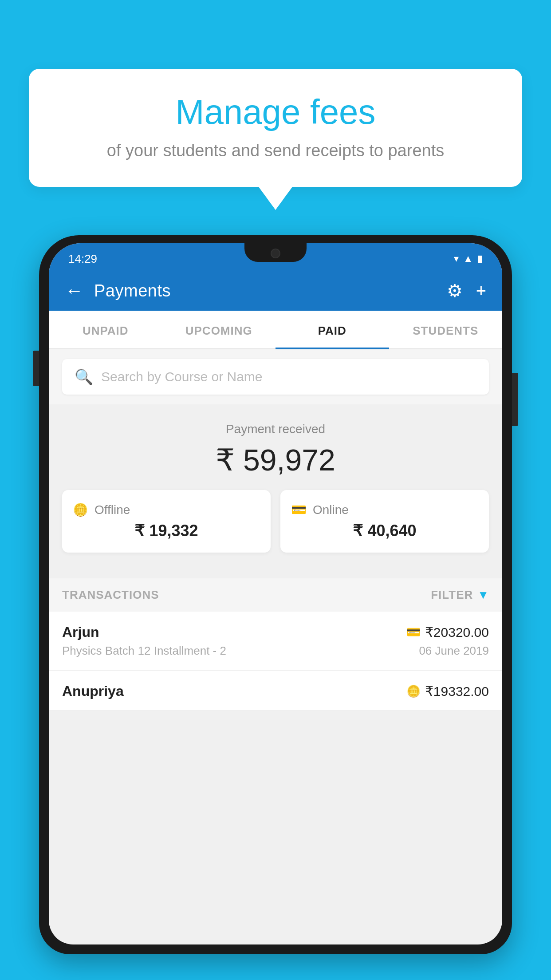 The image size is (551, 980). I want to click on wifi-icon: ▾, so click(456, 259).